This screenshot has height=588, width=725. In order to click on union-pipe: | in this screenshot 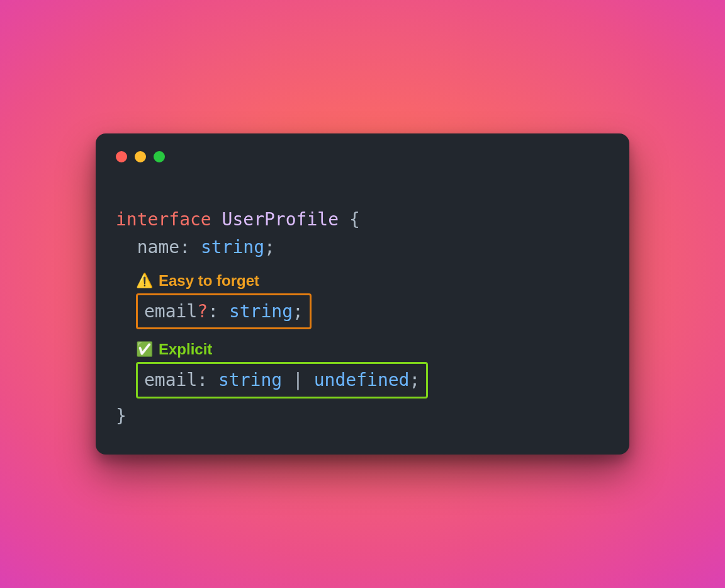, I will do `click(298, 380)`.